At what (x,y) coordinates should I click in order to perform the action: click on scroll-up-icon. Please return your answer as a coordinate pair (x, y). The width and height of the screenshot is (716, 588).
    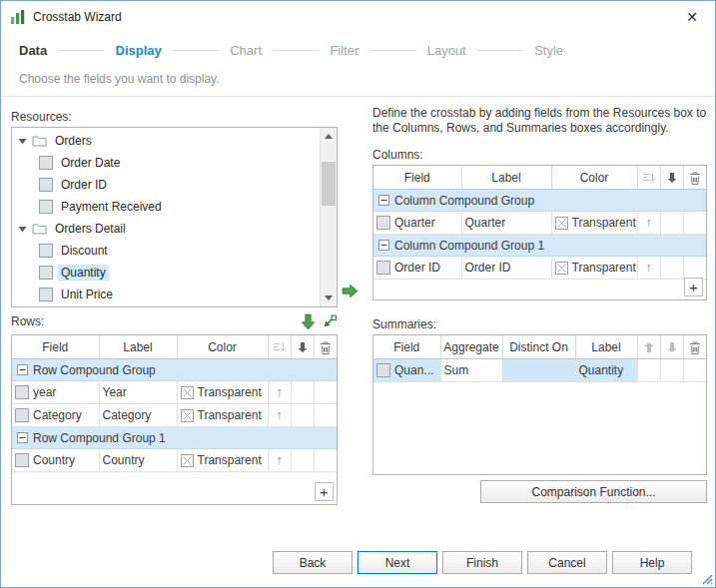
    Looking at the image, I should click on (329, 136).